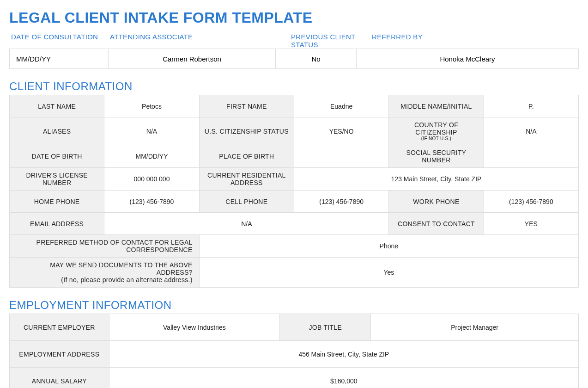 Image resolution: width=588 pixels, height=388 pixels. Describe the element at coordinates (60, 327) in the screenshot. I see `current-employer-label: CURRENT EMPLOYER` at that location.